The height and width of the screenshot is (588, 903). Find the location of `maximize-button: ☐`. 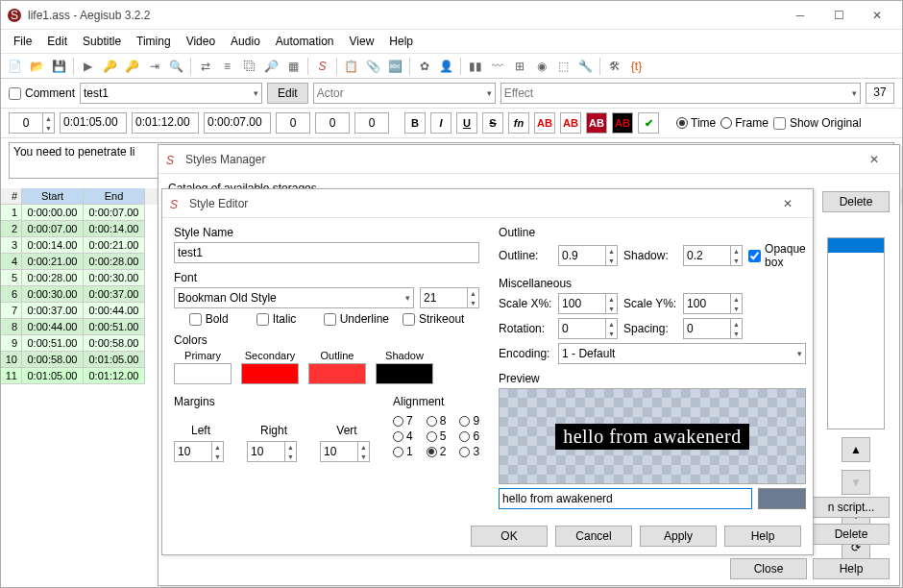

maximize-button: ☐ is located at coordinates (839, 15).